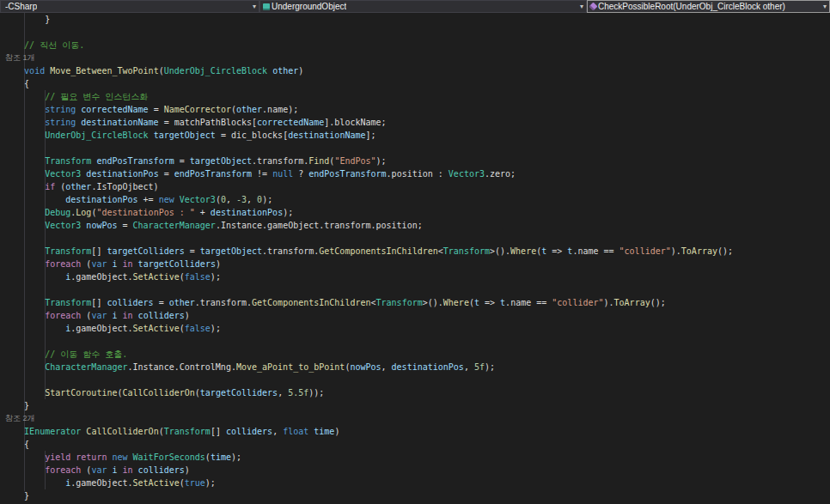 This screenshot has height=504, width=830. Describe the element at coordinates (81, 393) in the screenshot. I see `code-token: StartCoroutine` at that location.